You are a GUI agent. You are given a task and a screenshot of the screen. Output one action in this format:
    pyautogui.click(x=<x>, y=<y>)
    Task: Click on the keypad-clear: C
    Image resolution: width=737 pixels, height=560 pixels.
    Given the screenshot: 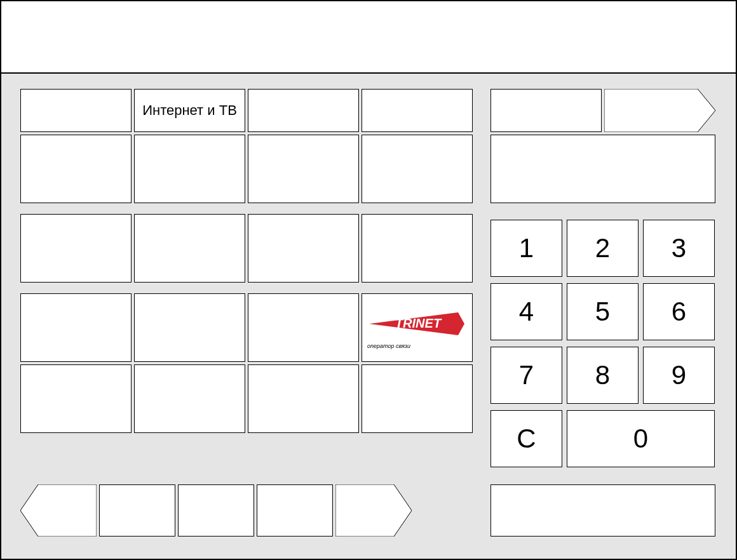 What is the action you would take?
    pyautogui.click(x=526, y=439)
    